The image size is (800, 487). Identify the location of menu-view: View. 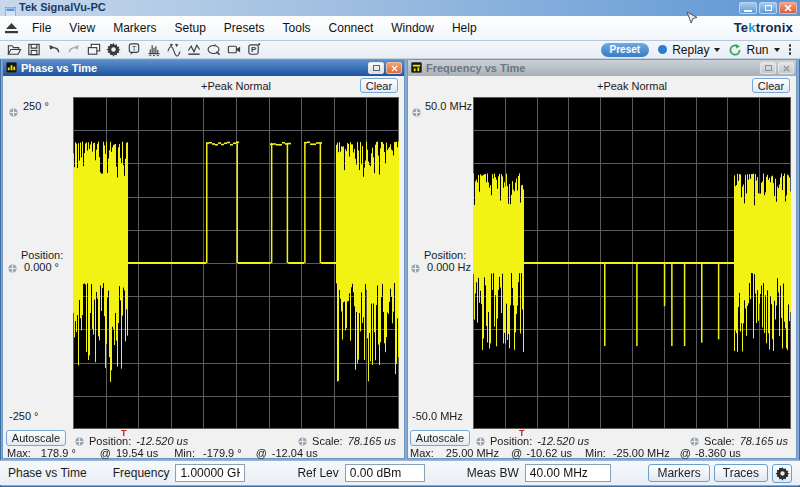
(82, 28).